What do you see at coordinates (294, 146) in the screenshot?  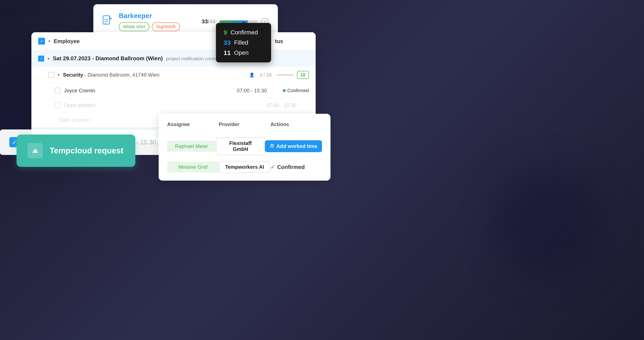 I see `add-worked-time-button: ⏱ Add worked time` at bounding box center [294, 146].